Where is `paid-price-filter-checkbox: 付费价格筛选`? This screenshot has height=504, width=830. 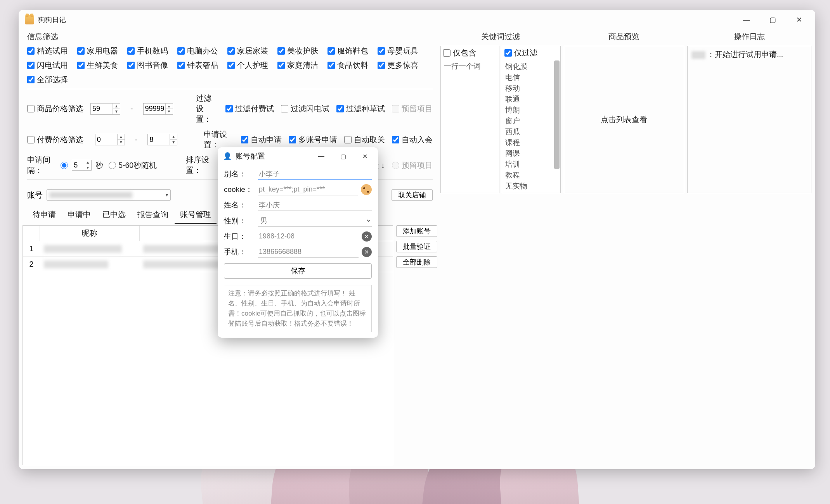 paid-price-filter-checkbox: 付费价格筛选 is located at coordinates (55, 140).